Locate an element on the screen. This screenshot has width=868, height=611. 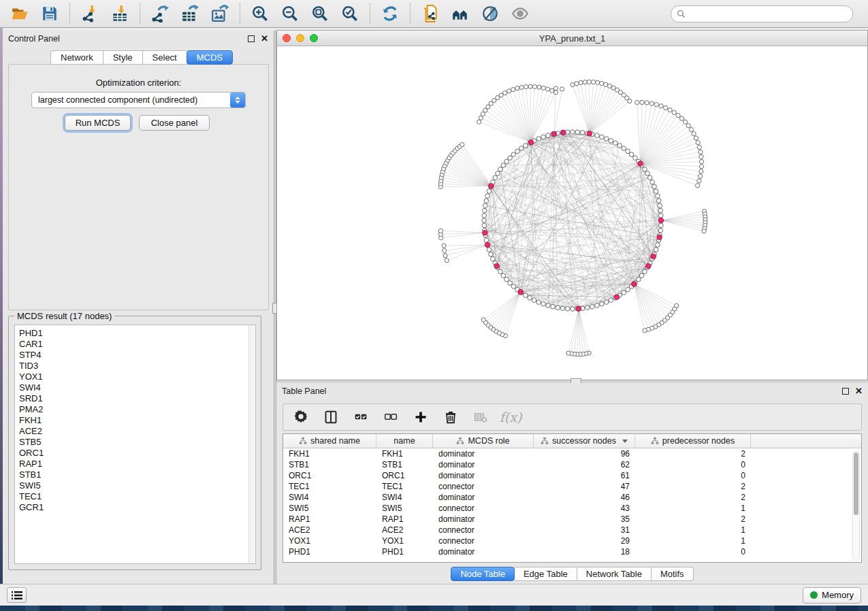
close-panel-button: Close panel is located at coordinates (174, 122).